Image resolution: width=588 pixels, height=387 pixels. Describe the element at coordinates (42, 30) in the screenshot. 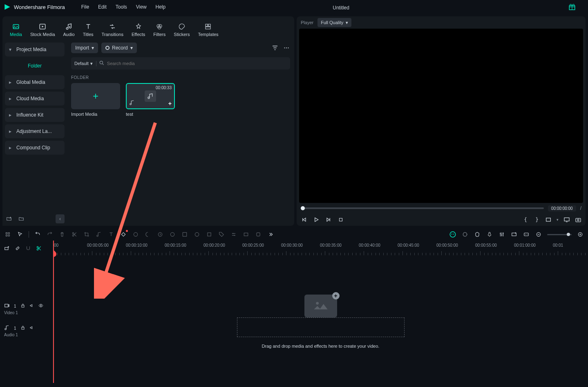

I see `tab-stock-media: Stock Media` at that location.